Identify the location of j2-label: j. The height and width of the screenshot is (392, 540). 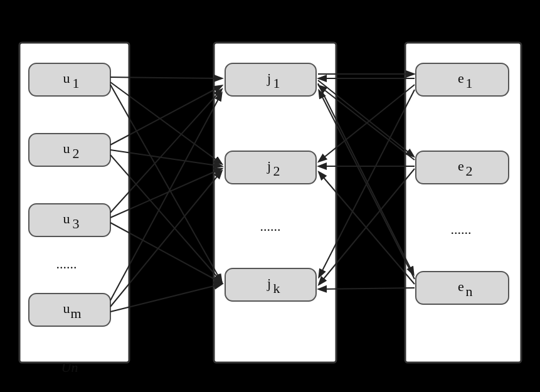
(268, 166).